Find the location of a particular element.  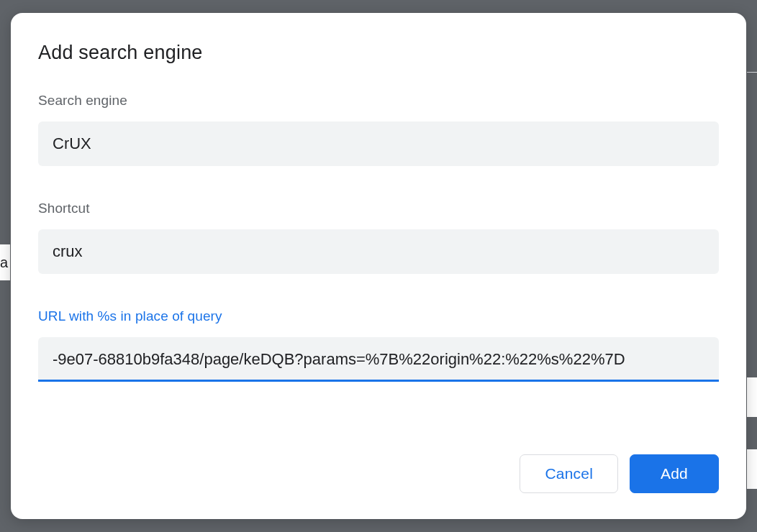

shortcut-label: Shortcut is located at coordinates (378, 208).